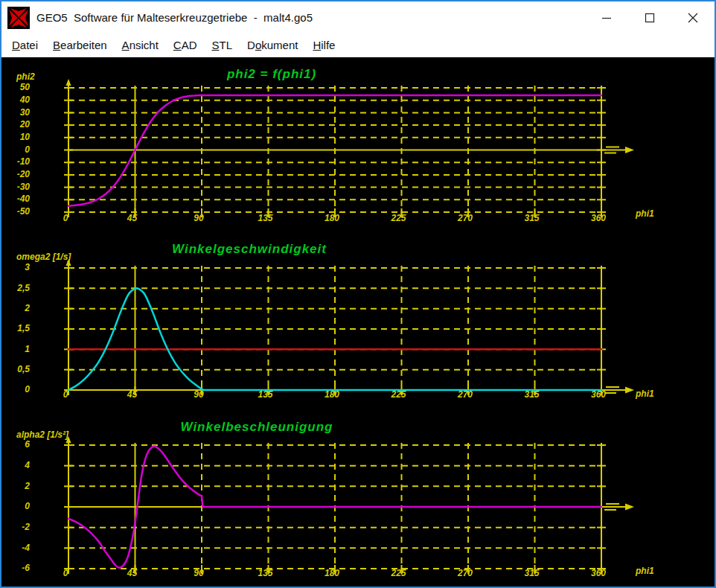 This screenshot has width=716, height=588. What do you see at coordinates (140, 45) in the screenshot?
I see `menu-item-ansicht: Ansicht` at bounding box center [140, 45].